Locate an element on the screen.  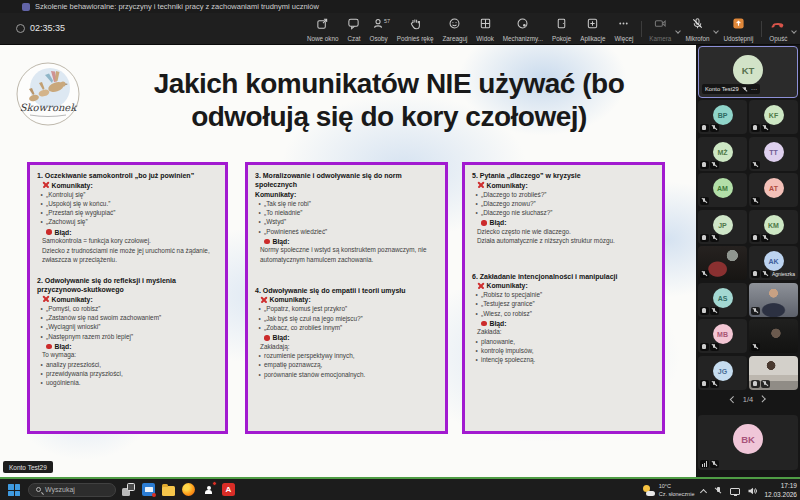
presenter-name-chip: Konto Test29 is located at coordinates (28, 467).